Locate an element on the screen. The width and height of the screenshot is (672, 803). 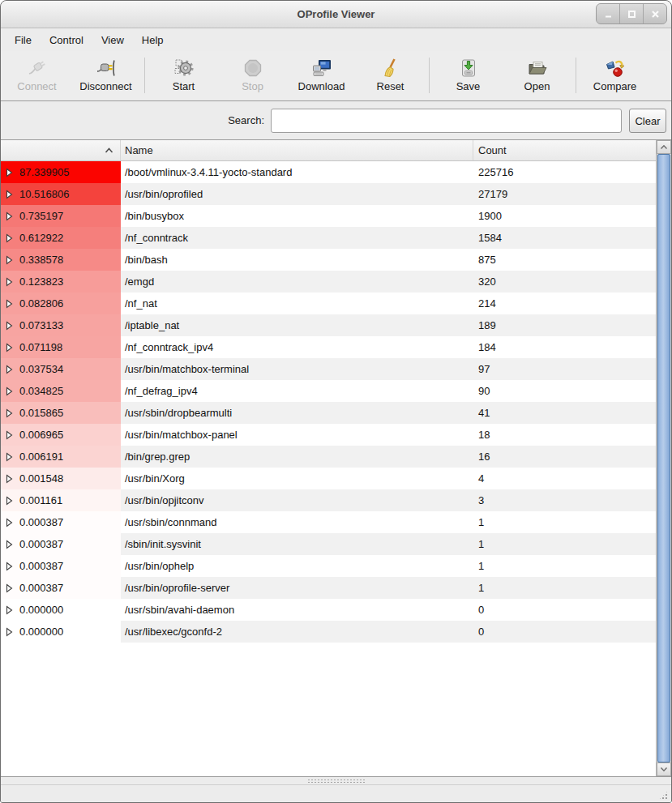
start-button: Start is located at coordinates (183, 75).